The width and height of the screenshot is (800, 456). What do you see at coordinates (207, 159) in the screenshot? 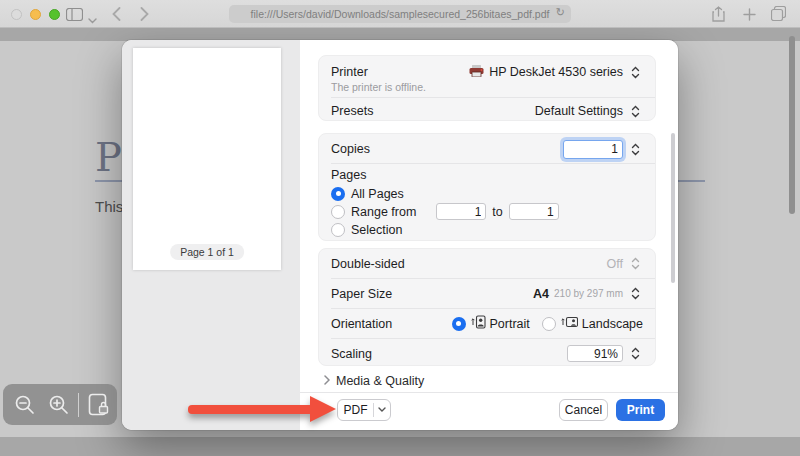
I see `preview-page-thumbnail: Page 1 of 1` at bounding box center [207, 159].